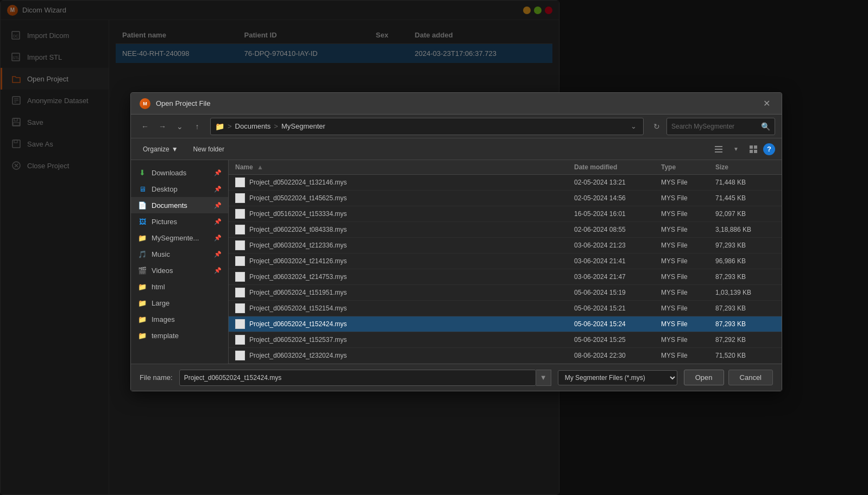 The width and height of the screenshot is (868, 495). I want to click on fav-label-desktop: Desktop, so click(165, 189).